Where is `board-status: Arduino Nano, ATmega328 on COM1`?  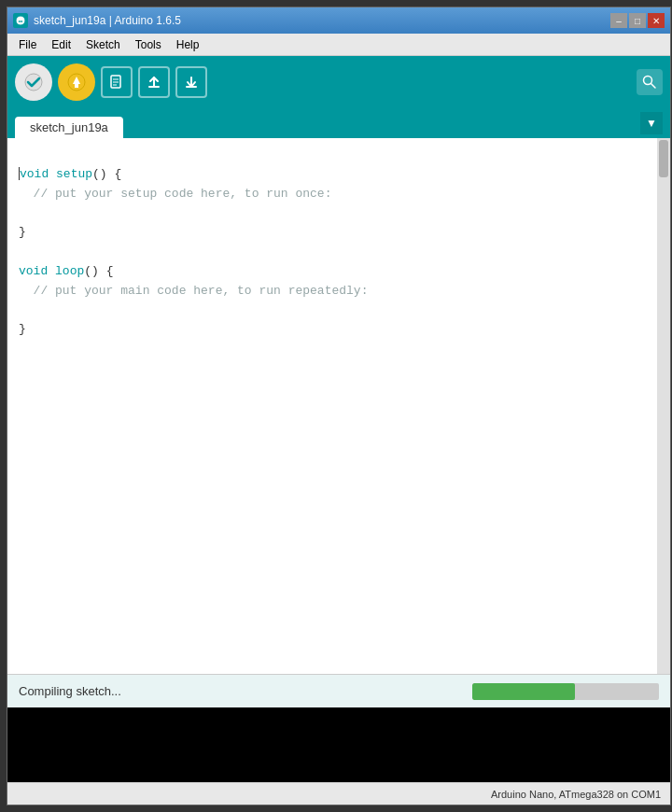
board-status: Arduino Nano, ATmega328 on COM1 is located at coordinates (576, 794).